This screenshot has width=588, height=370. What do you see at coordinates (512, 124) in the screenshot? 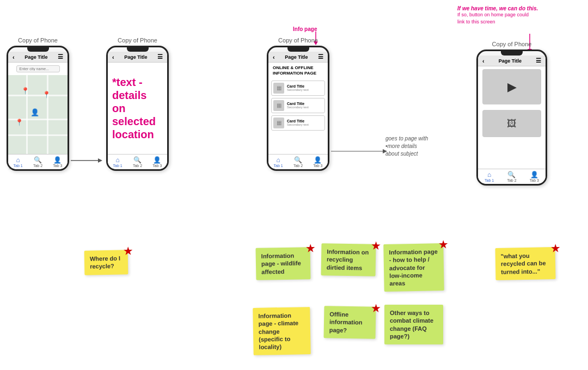
I see `image-icon: 🖼` at bounding box center [512, 124].